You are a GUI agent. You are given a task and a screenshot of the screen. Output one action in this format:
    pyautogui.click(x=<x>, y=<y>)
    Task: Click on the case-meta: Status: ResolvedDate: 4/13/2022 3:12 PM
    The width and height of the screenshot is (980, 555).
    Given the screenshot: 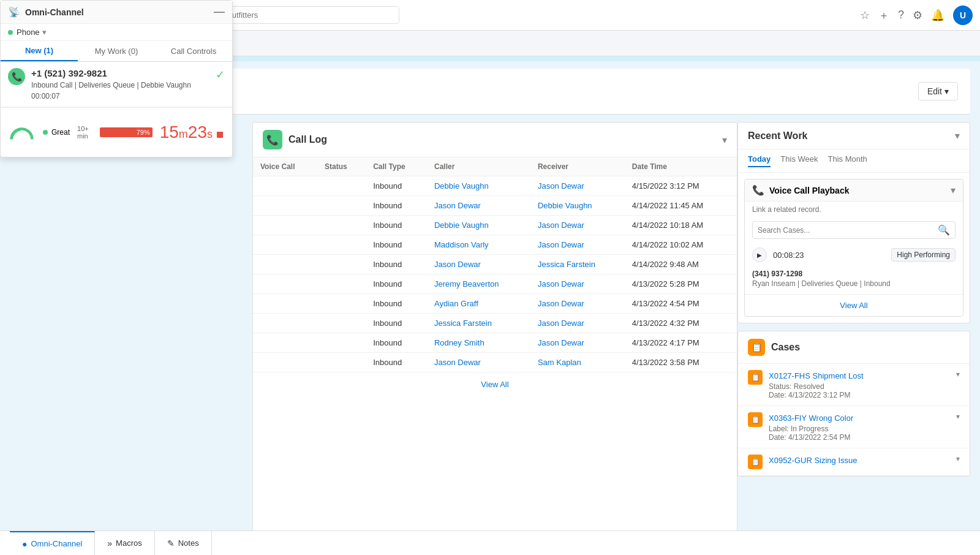 What is the action you would take?
    pyautogui.click(x=816, y=391)
    